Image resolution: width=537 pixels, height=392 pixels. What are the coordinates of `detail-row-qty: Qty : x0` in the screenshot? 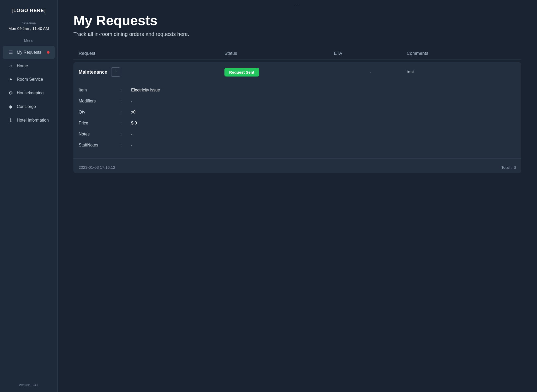 It's located at (297, 112).